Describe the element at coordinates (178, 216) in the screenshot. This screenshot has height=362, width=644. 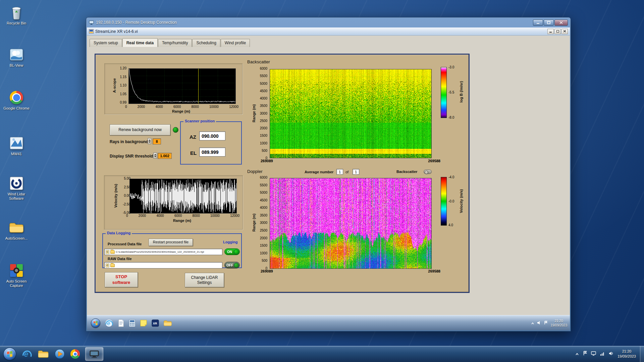
I see `velocity-x-tick: 6000` at that location.